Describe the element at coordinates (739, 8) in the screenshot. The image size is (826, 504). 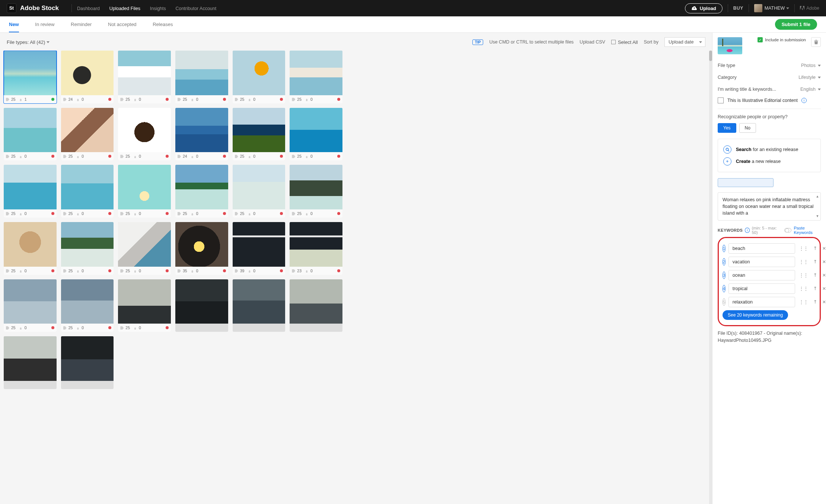
I see `buy-link: BUY` at that location.